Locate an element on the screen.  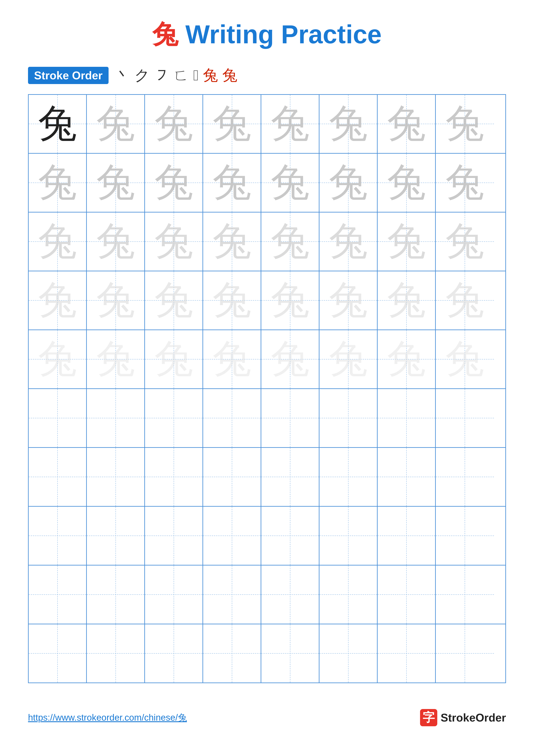
grid-cell-2-3: 兔 is located at coordinates (174, 183).